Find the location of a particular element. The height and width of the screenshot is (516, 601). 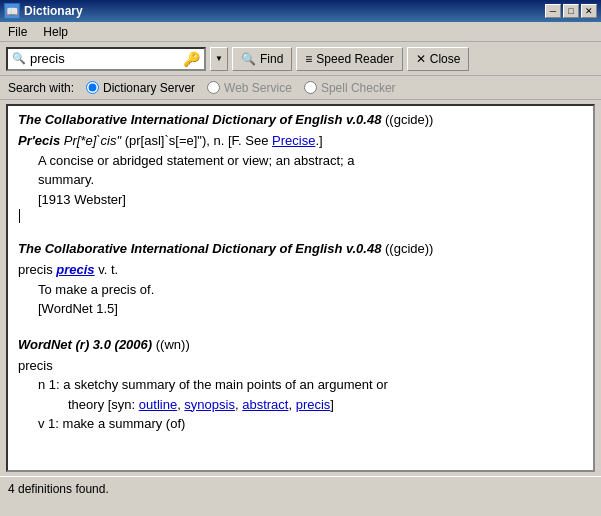

section1-header: The Collaborative International Dictiona… is located at coordinates (300, 120).